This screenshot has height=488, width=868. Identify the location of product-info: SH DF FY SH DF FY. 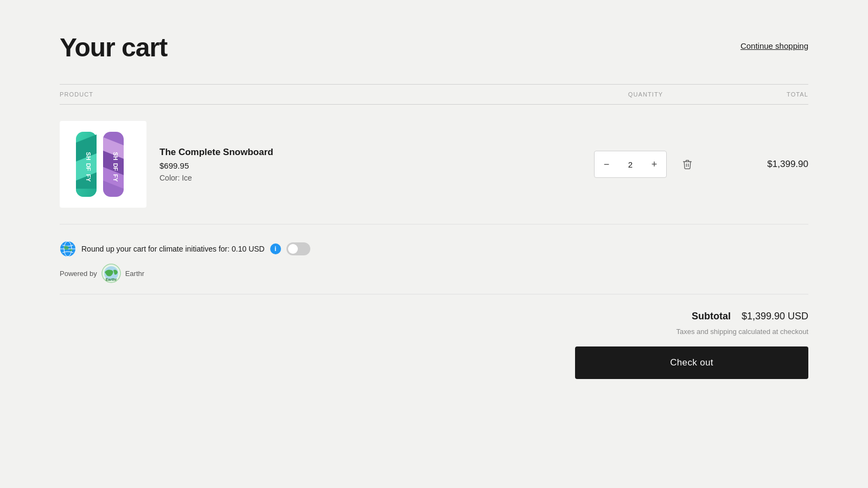
(326, 164).